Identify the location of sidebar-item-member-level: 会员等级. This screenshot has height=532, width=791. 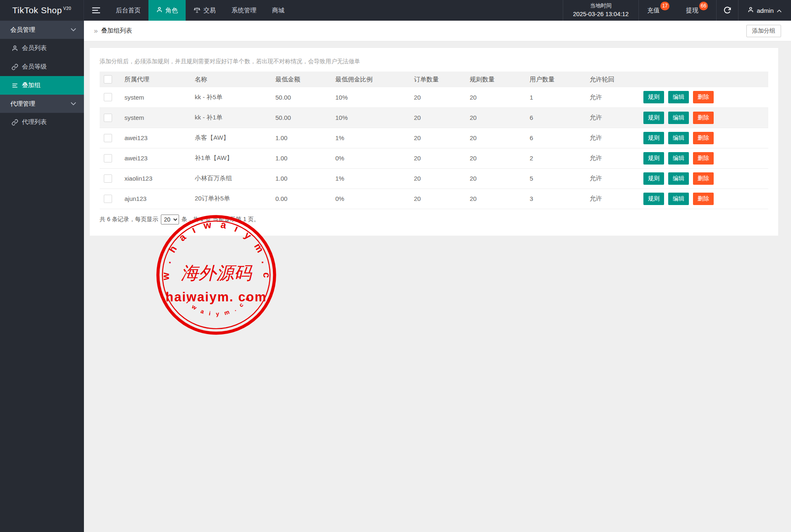
(42, 67).